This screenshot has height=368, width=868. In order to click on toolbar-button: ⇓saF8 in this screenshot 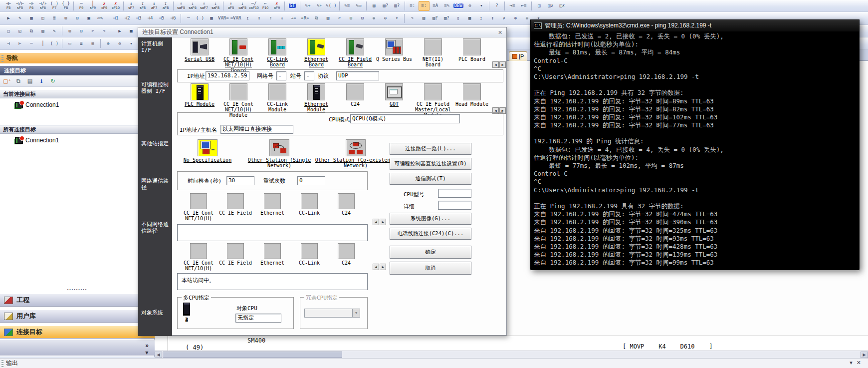, I will do `click(216, 6)`.